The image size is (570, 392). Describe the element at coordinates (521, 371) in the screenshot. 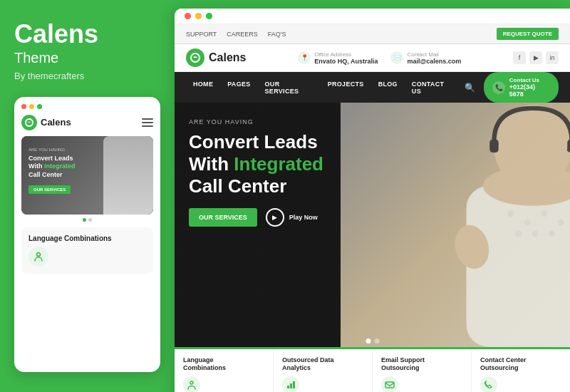

I see `service-card-contact-center: Contact CenterOutsourcing` at that location.